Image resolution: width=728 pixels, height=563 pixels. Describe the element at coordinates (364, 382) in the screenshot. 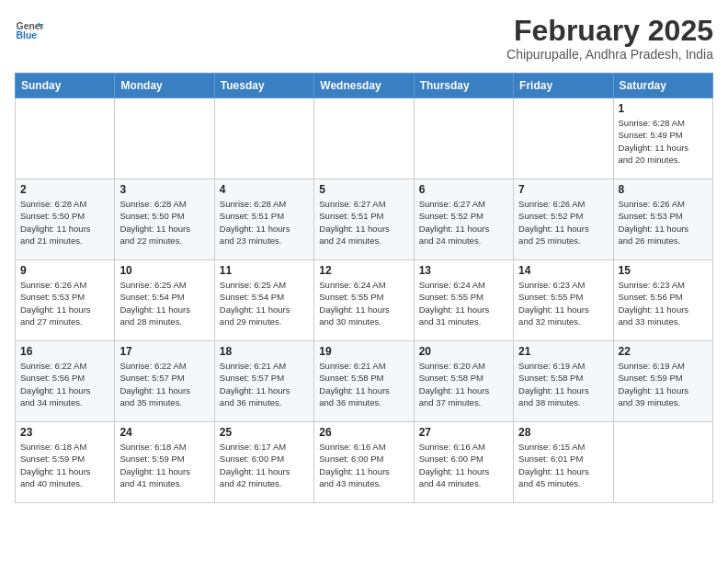

I see `calendar-cell: 19Sunrise: 6:21 AM Sunset: 5:58 PM Dayli…` at that location.